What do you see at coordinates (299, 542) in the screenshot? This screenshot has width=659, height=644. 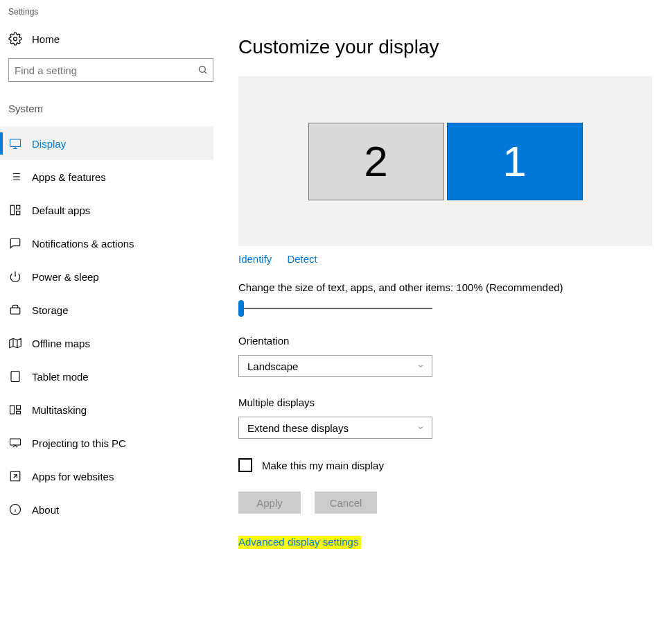 I see `advanced-display-settings-link: Advanced display settings` at bounding box center [299, 542].